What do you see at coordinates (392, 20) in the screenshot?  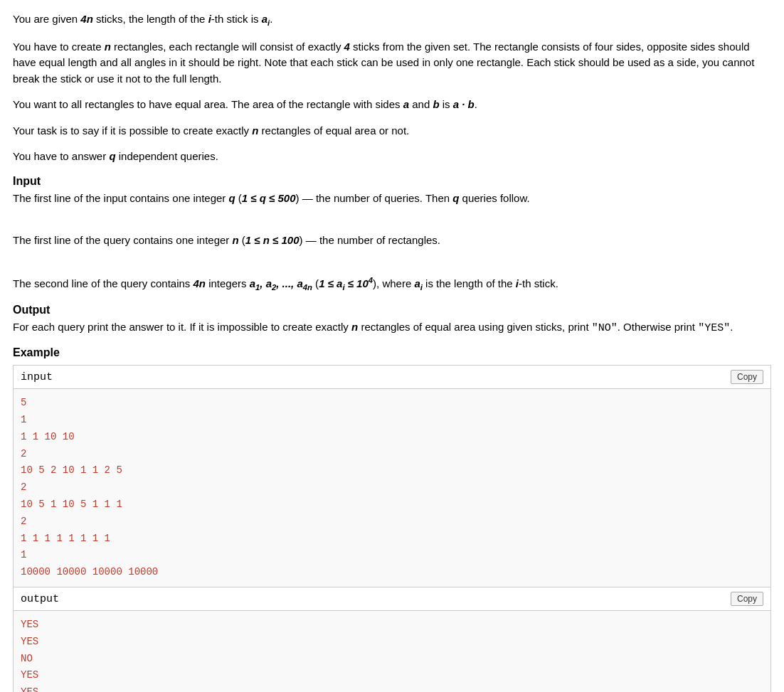 I see `intro-paragraph-1: You are given 4n sticks, the length of t…` at bounding box center [392, 20].